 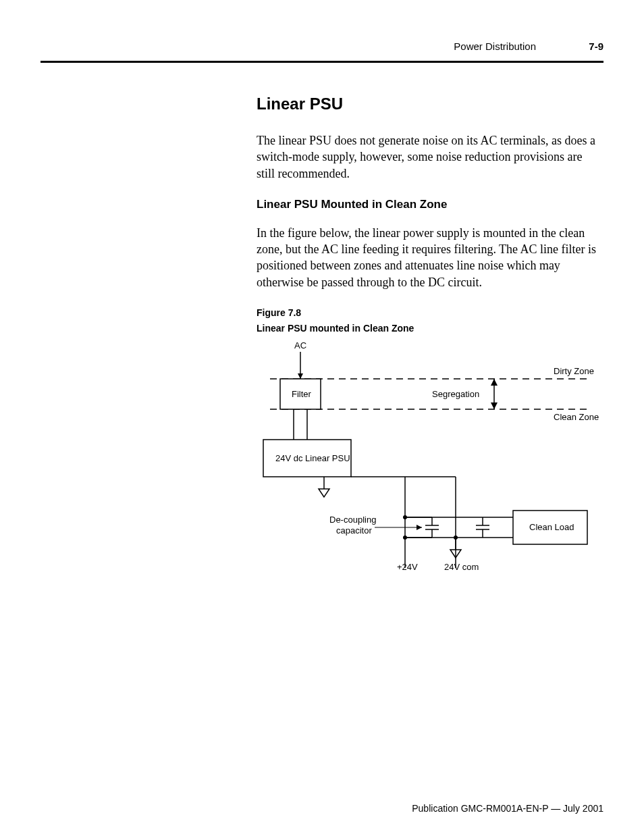 What do you see at coordinates (552, 527) in the screenshot?
I see `label-clean-load: Clean Load` at bounding box center [552, 527].